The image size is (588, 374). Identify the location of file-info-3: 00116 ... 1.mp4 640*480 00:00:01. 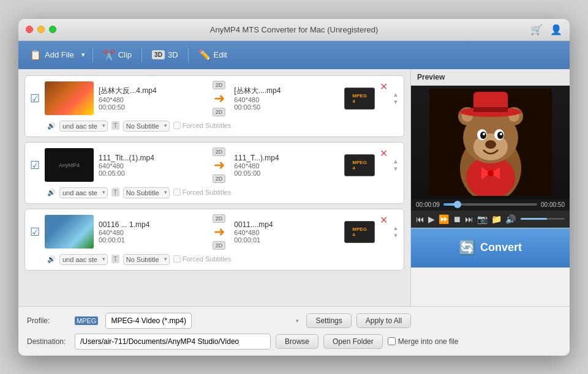
(151, 232).